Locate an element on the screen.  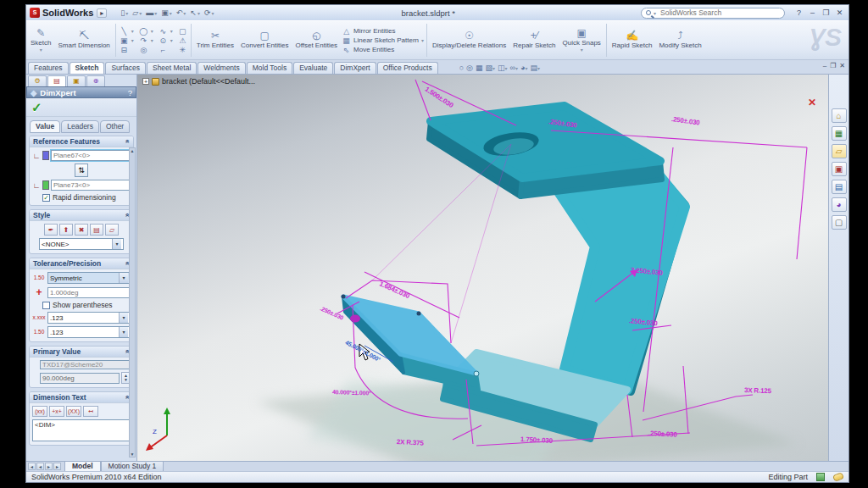
apply-default-style-button: ✒ is located at coordinates (51, 230).